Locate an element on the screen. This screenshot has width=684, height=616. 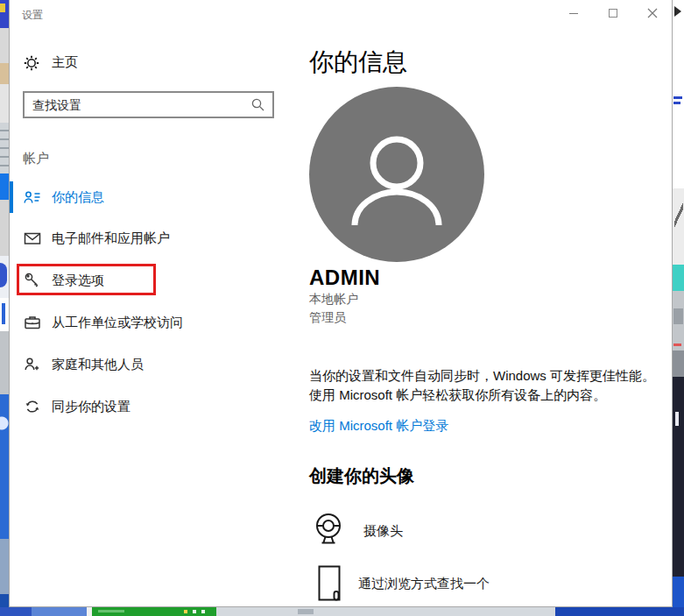
sidebar-item-label: 同步你的设置 is located at coordinates (91, 407).